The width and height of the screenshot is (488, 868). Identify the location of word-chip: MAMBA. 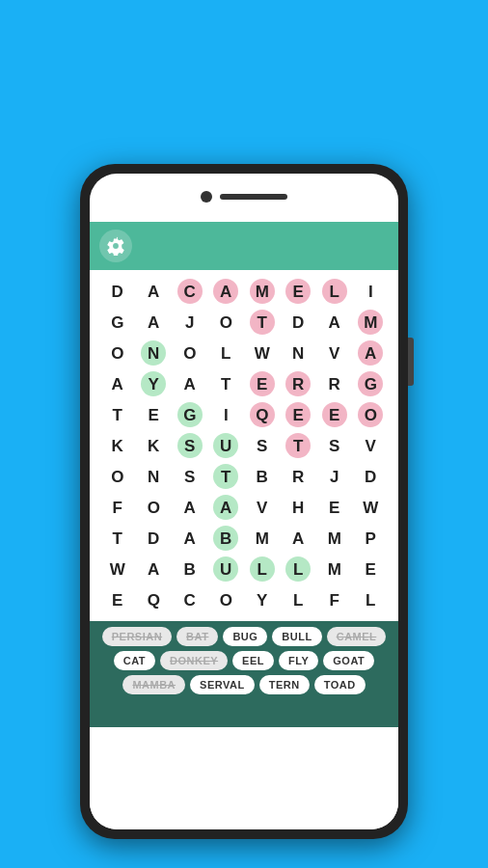
(154, 685).